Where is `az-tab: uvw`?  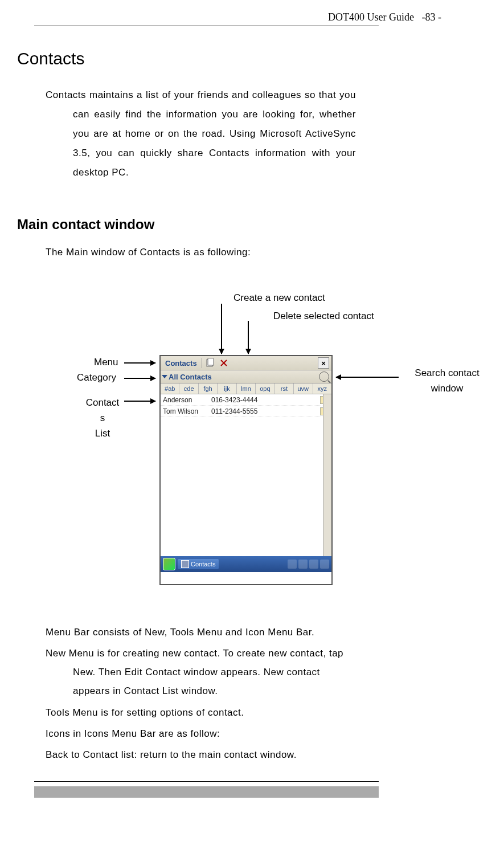
az-tab: uvw is located at coordinates (303, 389).